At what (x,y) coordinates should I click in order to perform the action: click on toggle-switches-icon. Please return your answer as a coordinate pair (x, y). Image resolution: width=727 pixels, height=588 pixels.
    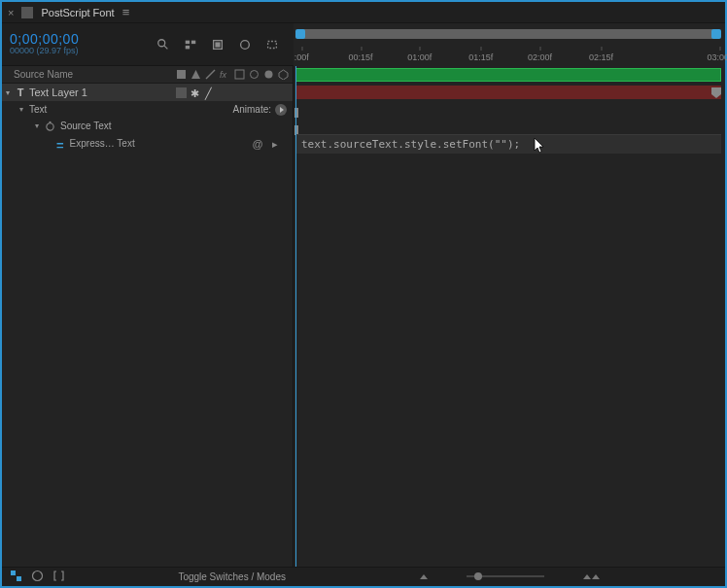
    Looking at the image, I should click on (17, 576).